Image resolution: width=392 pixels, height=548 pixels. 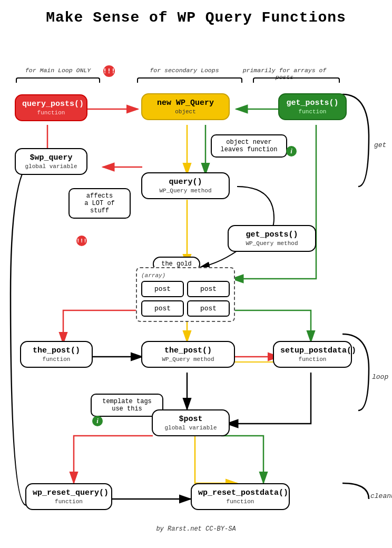 What do you see at coordinates (51, 107) in the screenshot?
I see `query-posts-function-box: query_posts() function` at bounding box center [51, 107].